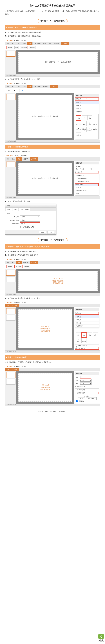 This screenshot has width=105, height=644. Describe the element at coordinates (84, 124) in the screenshot. I see `effect-diamond: ◇菱形` at that location.